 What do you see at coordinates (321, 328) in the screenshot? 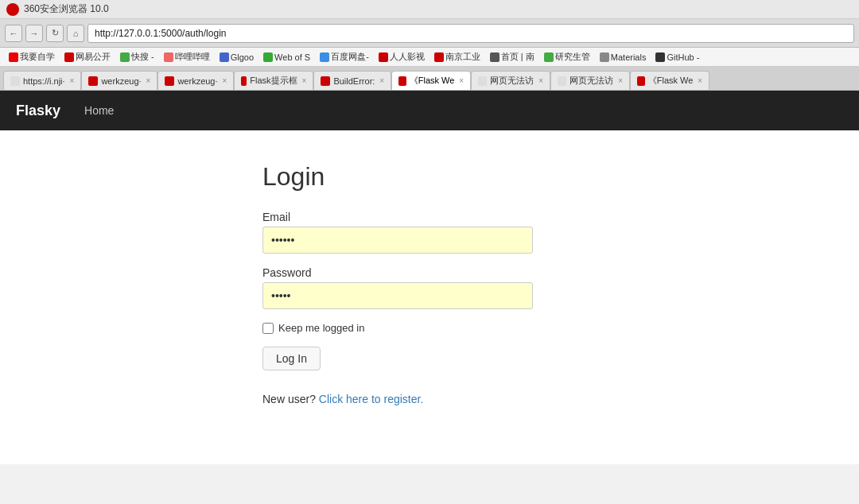
I see `remember-label: Keep me logged in` at bounding box center [321, 328].